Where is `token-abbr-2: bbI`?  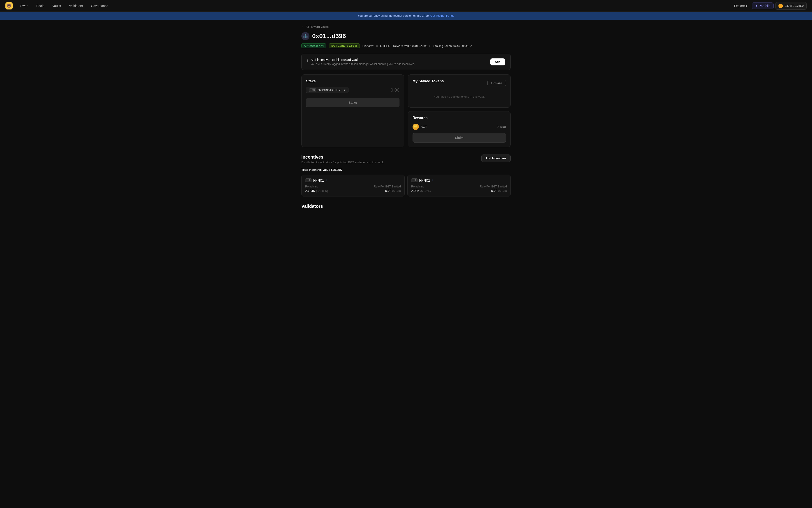
token-abbr-2: bbI is located at coordinates (415, 180).